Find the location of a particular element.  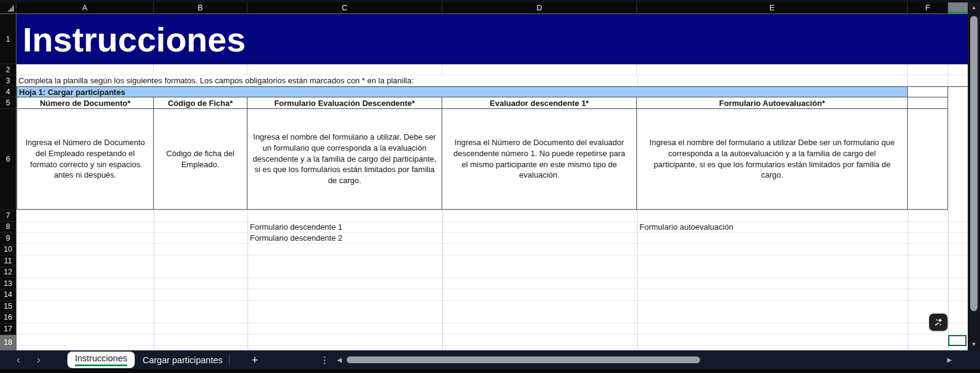

gridline-e-f is located at coordinates (908, 281).